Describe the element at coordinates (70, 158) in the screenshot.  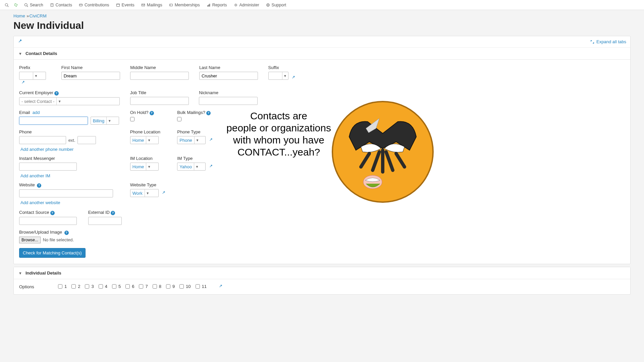
I see `im-label: Instant Messenger` at that location.